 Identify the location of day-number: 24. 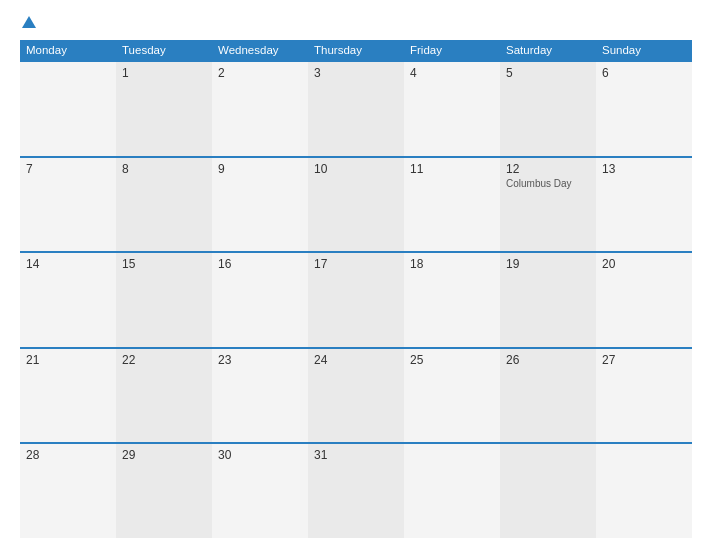
(356, 360).